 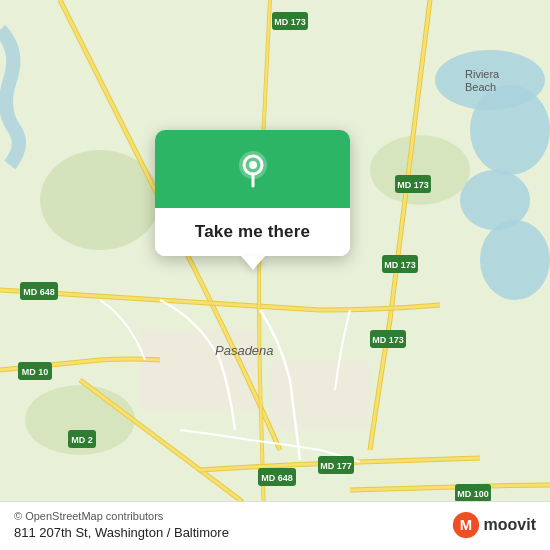 What do you see at coordinates (466, 525) in the screenshot?
I see `moovit-brand-icon: M` at bounding box center [466, 525].